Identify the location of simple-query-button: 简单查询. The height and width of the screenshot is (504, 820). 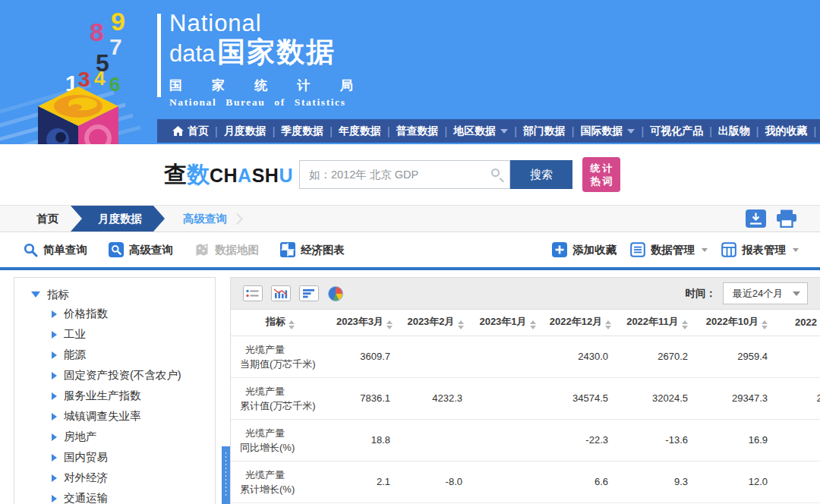
(55, 250).